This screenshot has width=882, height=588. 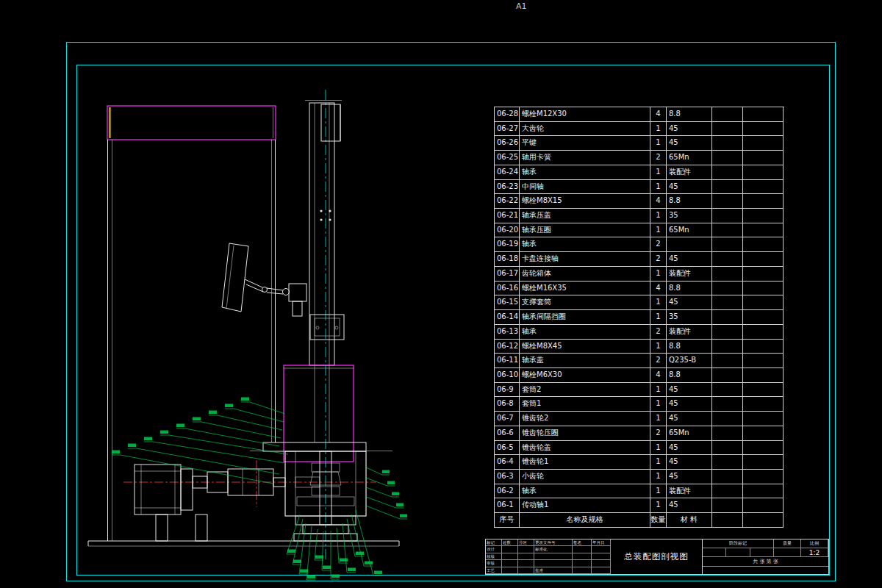 What do you see at coordinates (585, 419) in the screenshot?
I see `bom-cell-name: 锥齿轮2` at bounding box center [585, 419].